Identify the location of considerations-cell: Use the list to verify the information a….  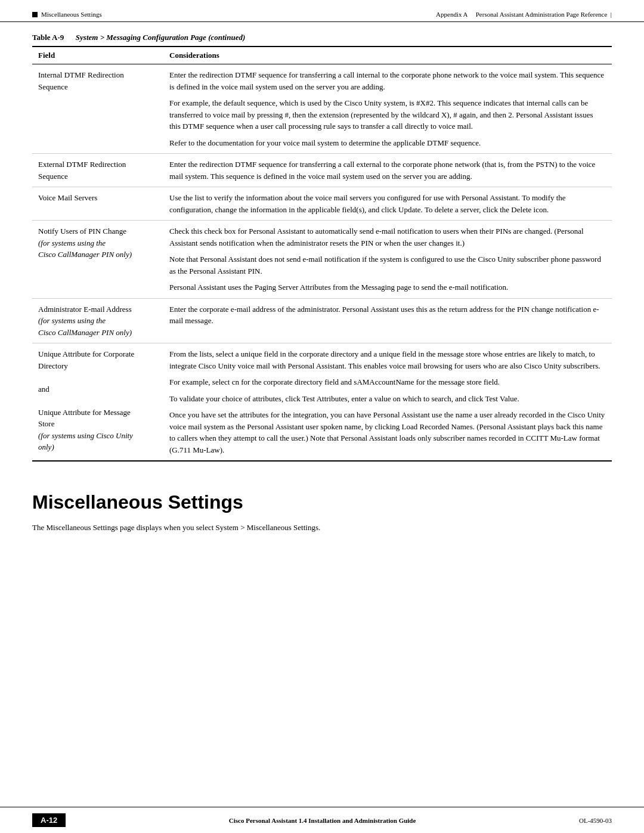
(388, 204).